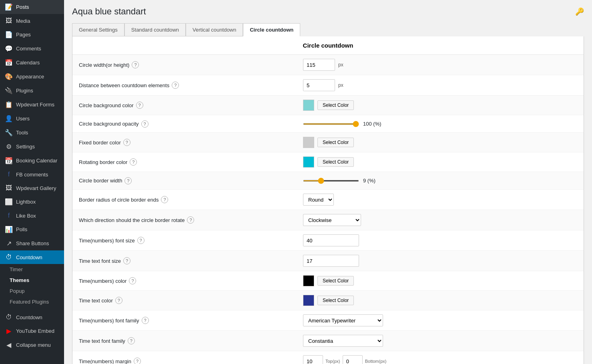 The image size is (592, 364). Describe the element at coordinates (32, 188) in the screenshot. I see `sidebar-item-wpdevart-gallery: 🖼 Wpdevart Gallery` at that location.